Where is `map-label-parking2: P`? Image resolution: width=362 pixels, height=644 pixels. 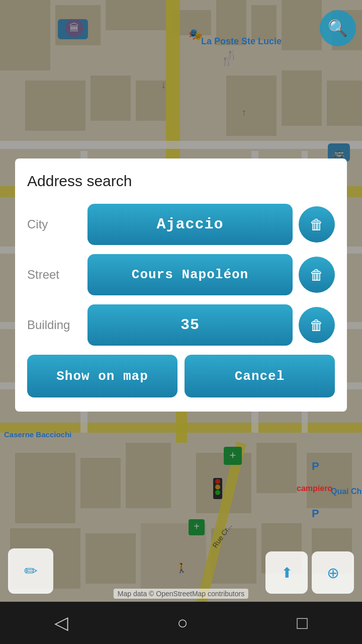
map-label-parking2: P is located at coordinates (316, 514).